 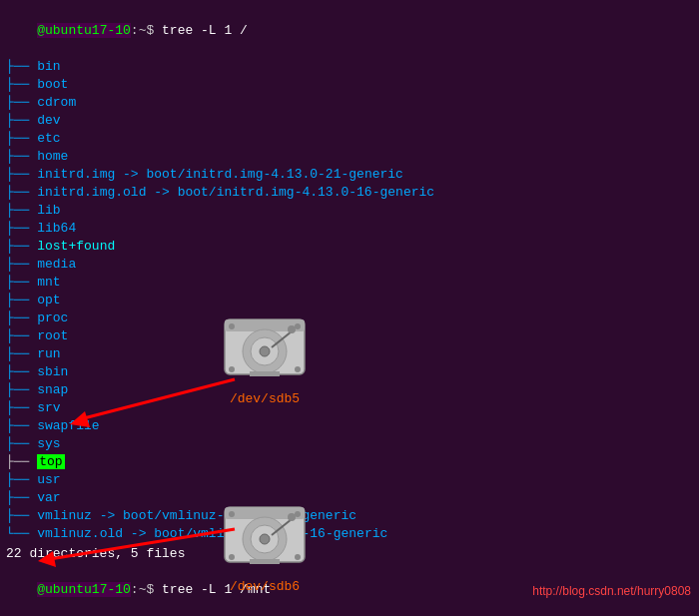 I want to click on prompt-2-user: @ubuntu17-10, so click(x=84, y=589).